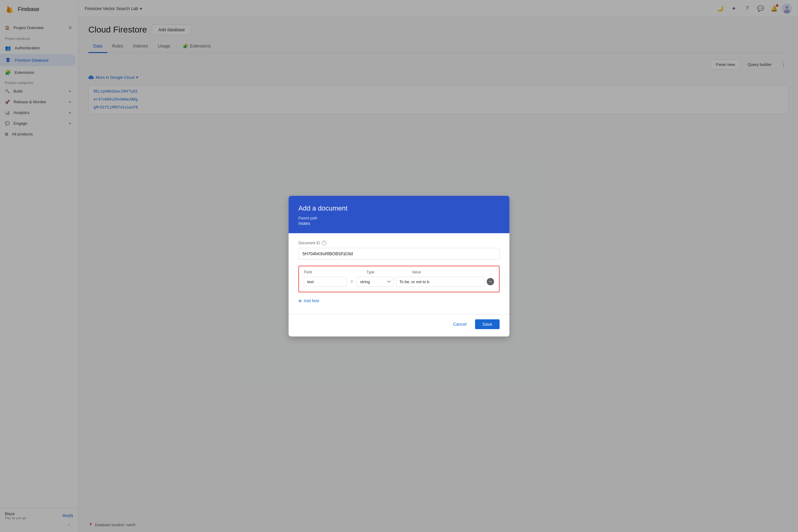  Describe the element at coordinates (399, 282) in the screenshot. I see `field-row-1: = string number boolean map array null t…` at that location.